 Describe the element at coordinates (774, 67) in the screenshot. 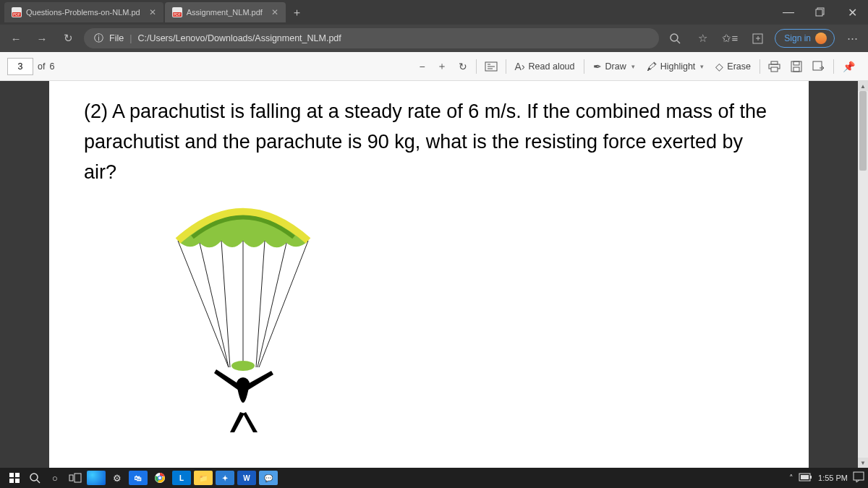

I see `print-button` at that location.